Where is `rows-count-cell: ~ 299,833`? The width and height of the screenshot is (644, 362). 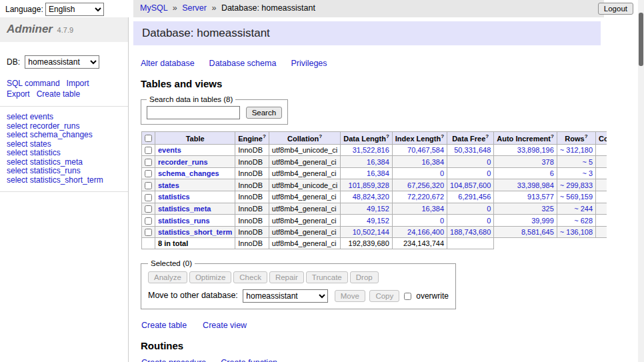
rows-count-cell: ~ 299,833 is located at coordinates (576, 185).